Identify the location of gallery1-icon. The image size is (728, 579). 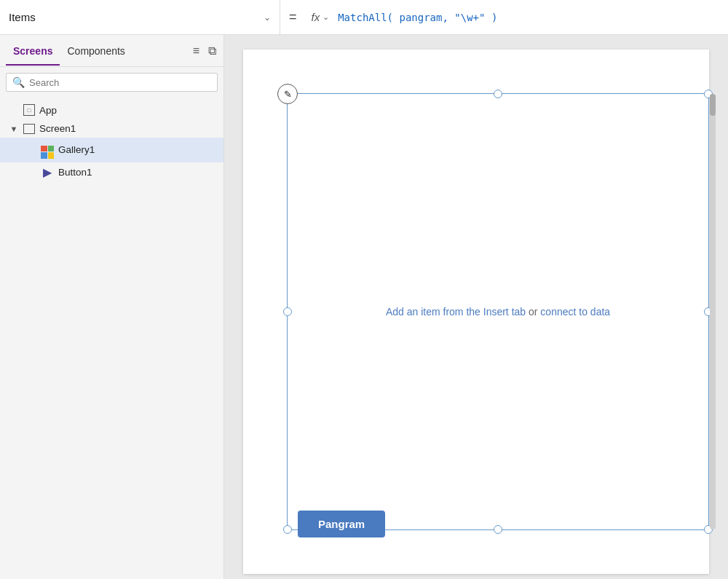
(47, 150).